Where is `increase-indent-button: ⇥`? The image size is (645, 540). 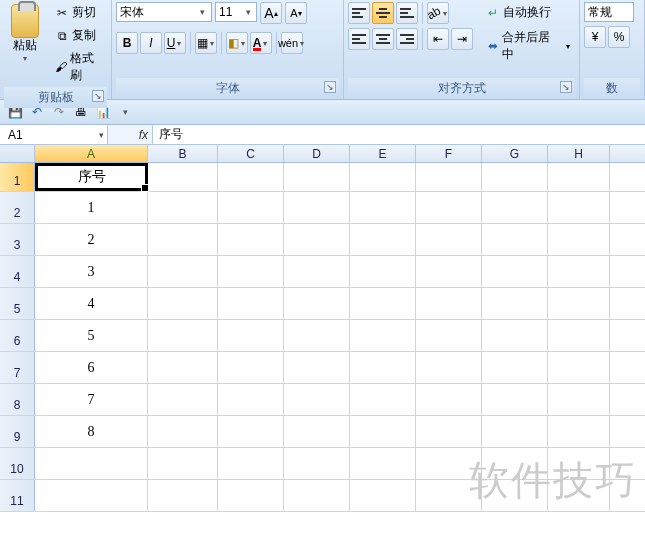
increase-indent-button: ⇥ is located at coordinates (462, 39).